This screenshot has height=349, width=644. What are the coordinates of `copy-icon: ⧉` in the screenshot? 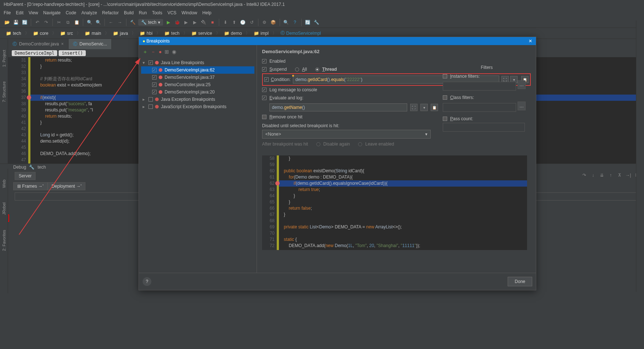 It's located at (68, 22).